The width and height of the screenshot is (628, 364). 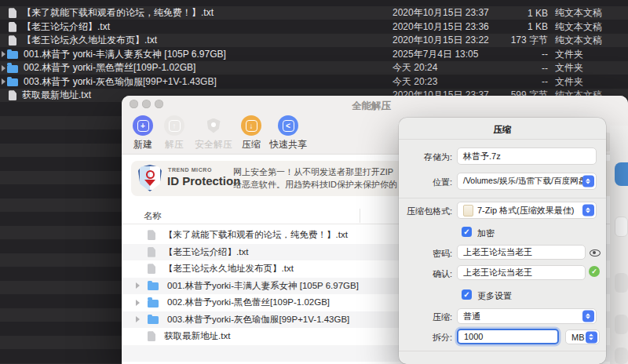 I want to click on file-name: 获取最新地址.txt, so click(x=57, y=96).